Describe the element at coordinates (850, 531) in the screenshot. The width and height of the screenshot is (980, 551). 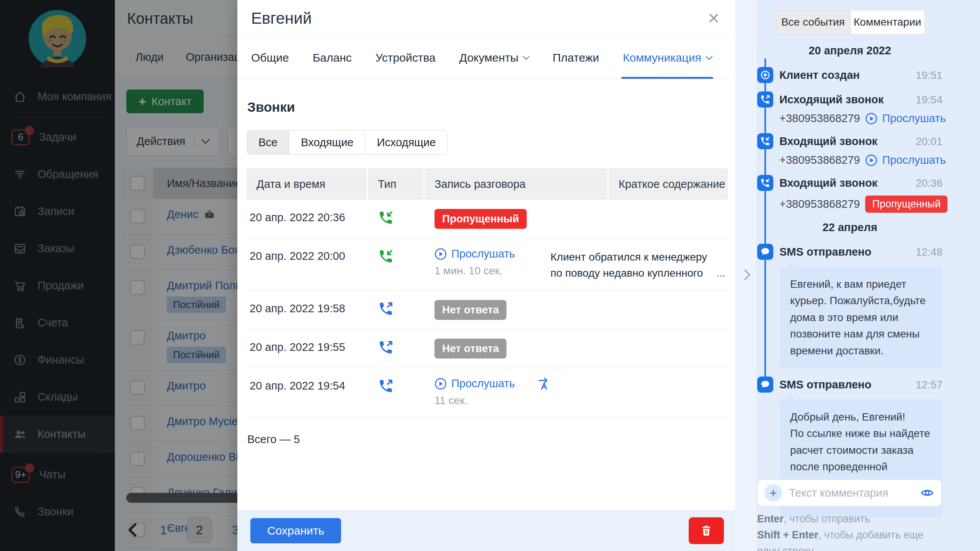
I see `comment-hints: Enter, чтобы отправить Shift + Enter, чт…` at that location.